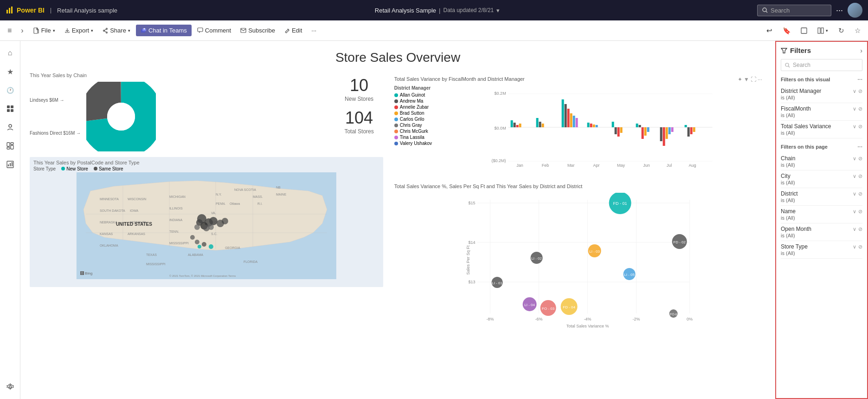  What do you see at coordinates (860, 229) in the screenshot?
I see `open-month-clear: ⊘` at bounding box center [860, 229].